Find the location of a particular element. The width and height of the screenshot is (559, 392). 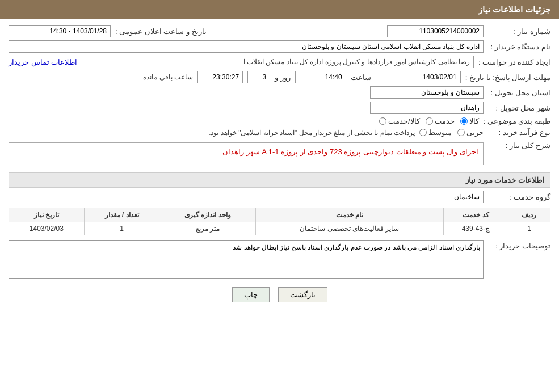

group-khadamat-input is located at coordinates (438, 197).